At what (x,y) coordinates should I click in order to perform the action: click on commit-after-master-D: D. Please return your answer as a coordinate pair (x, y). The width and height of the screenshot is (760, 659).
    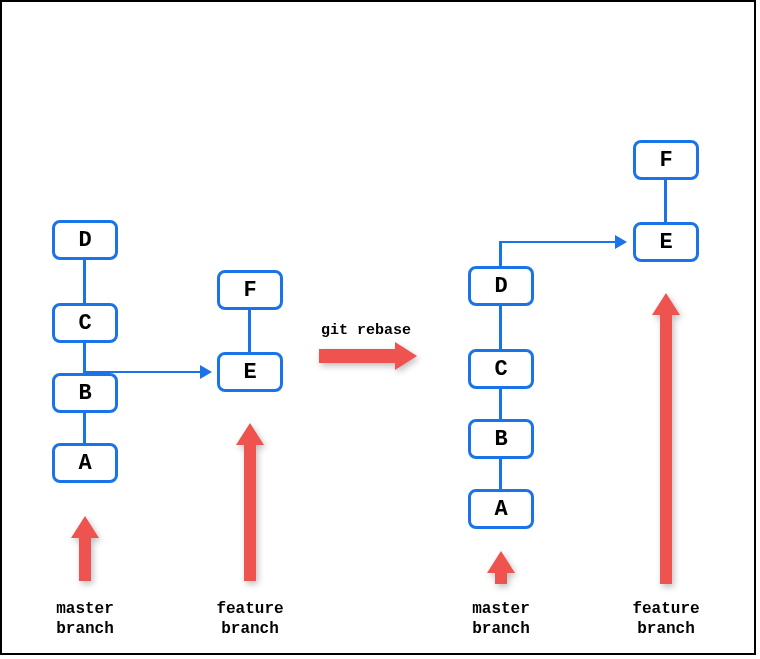
    Looking at the image, I should click on (501, 286).